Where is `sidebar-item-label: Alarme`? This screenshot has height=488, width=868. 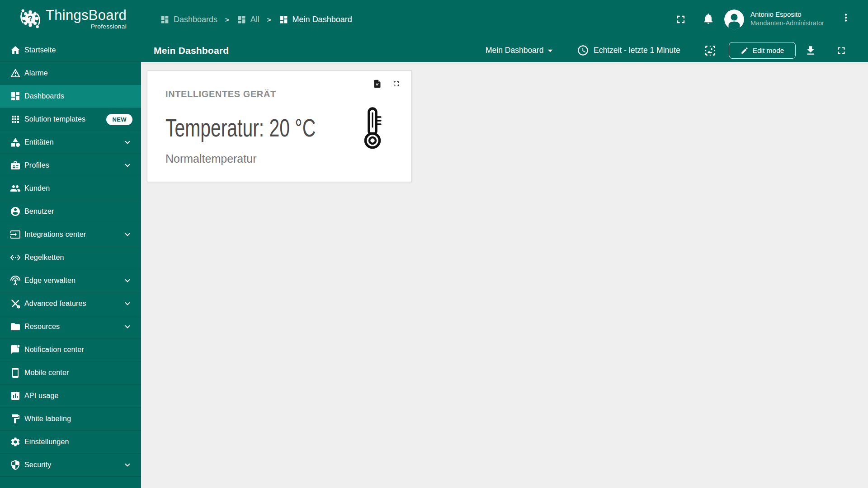 sidebar-item-label: Alarme is located at coordinates (36, 73).